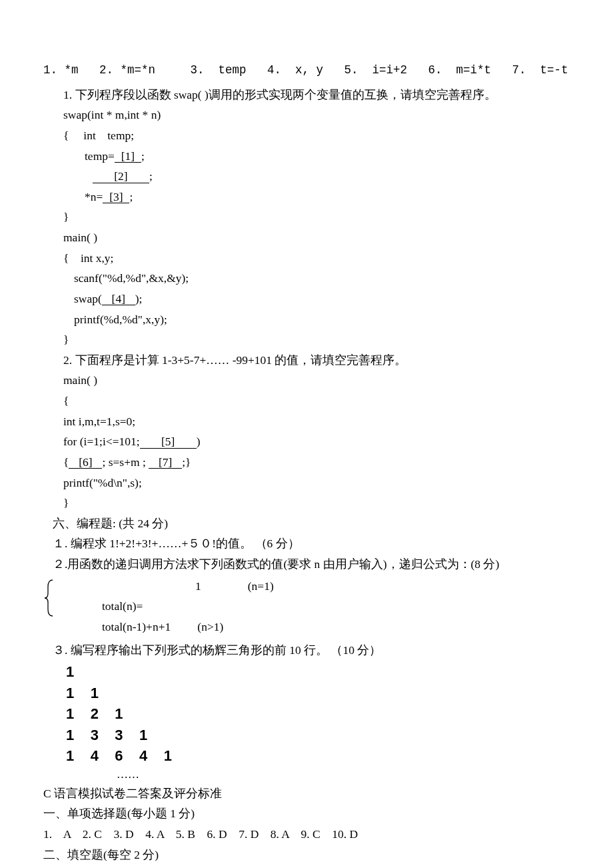  Describe the element at coordinates (211, 627) in the screenshot. I see `formula-ngt1: (n>1)` at that location.